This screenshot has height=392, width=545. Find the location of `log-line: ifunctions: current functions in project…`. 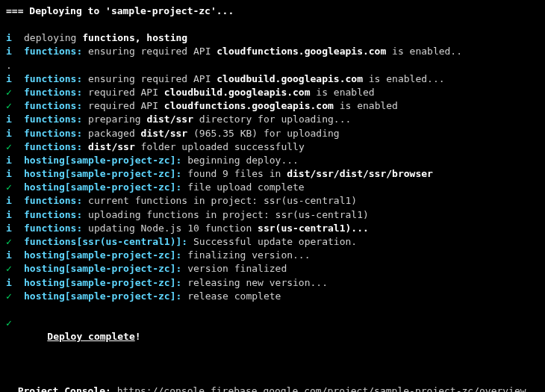

log-line: ifunctions: current functions in project… is located at coordinates (272, 201).